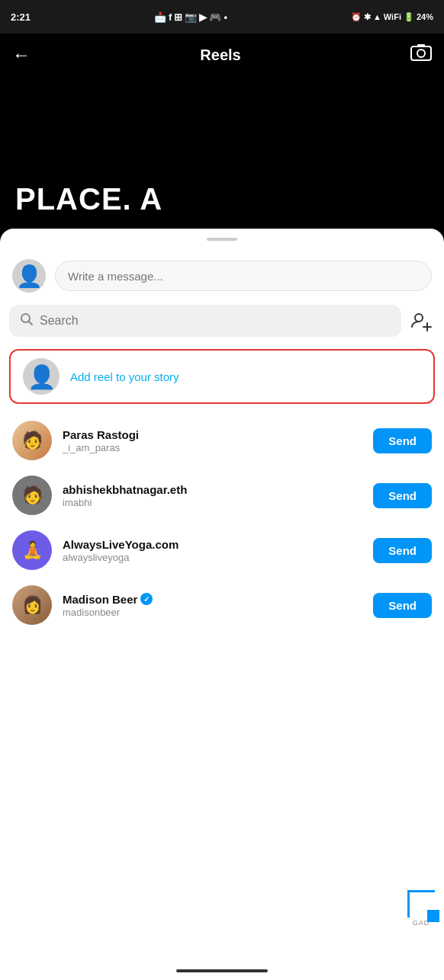  What do you see at coordinates (212, 440) in the screenshot?
I see `contact-info-paras: Paras Rastogi _i_am_paras` at bounding box center [212, 440].